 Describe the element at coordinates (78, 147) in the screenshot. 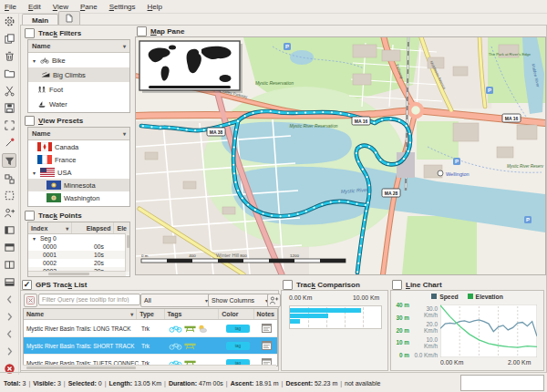

I see `preset-canada: Canada` at that location.